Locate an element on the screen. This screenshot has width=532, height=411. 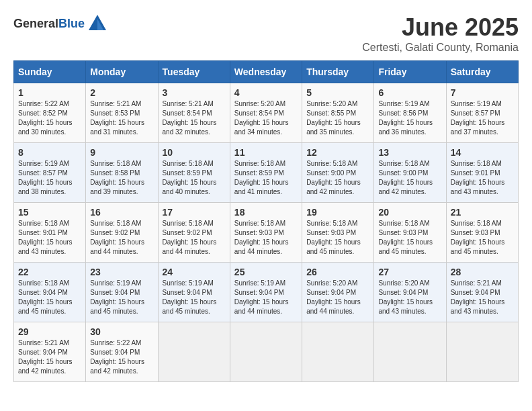
header-monday: Monday is located at coordinates (122, 73).